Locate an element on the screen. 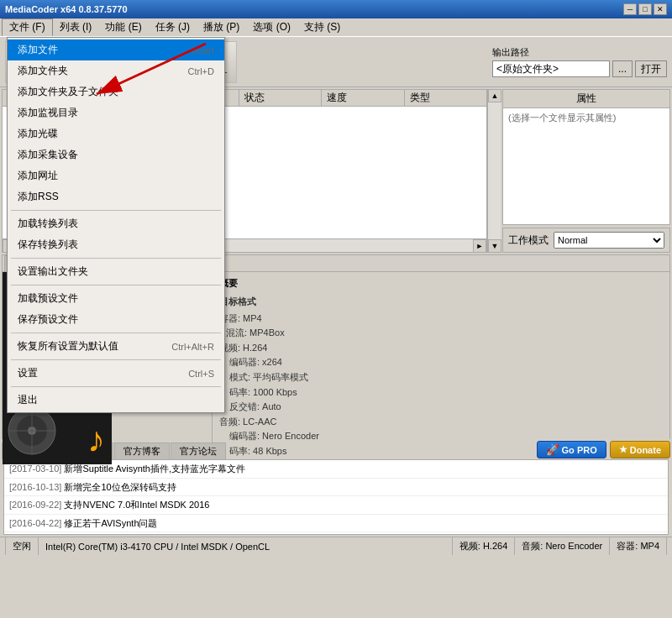 The width and height of the screenshot is (672, 618). go-pro-icon: 🚀 is located at coordinates (553, 450).